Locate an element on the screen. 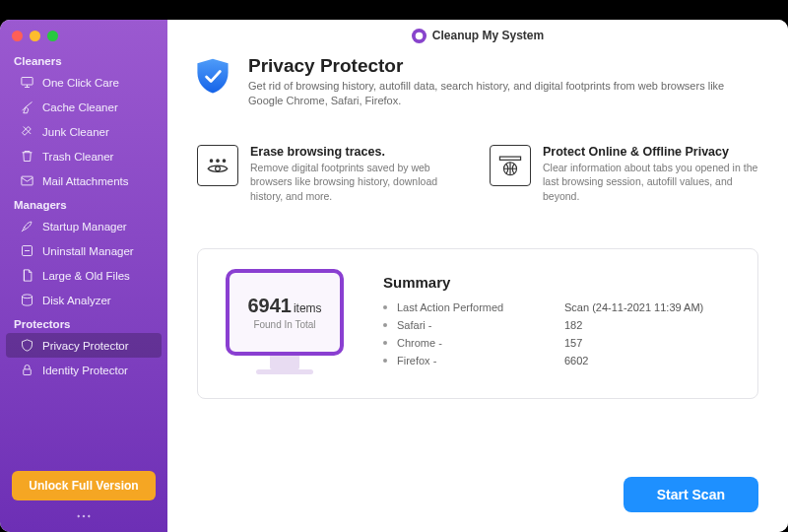  sidebar-item-label: One Click Care is located at coordinates (81, 83).